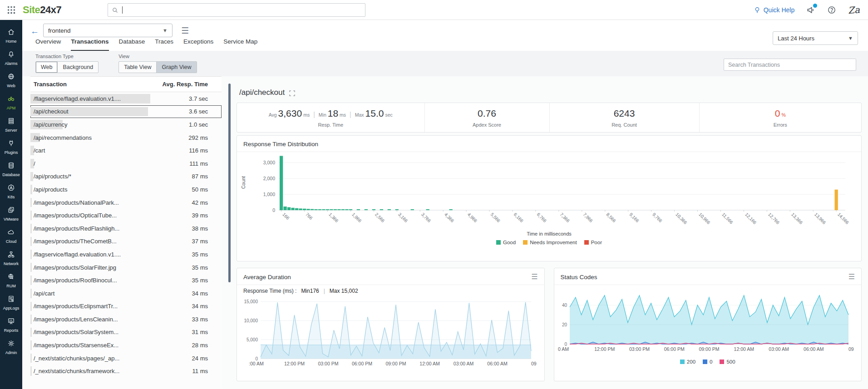 Image resolution: width=868 pixels, height=389 pixels. Describe the element at coordinates (126, 293) in the screenshot. I see `table-row: /api/cart34 ms` at that location.